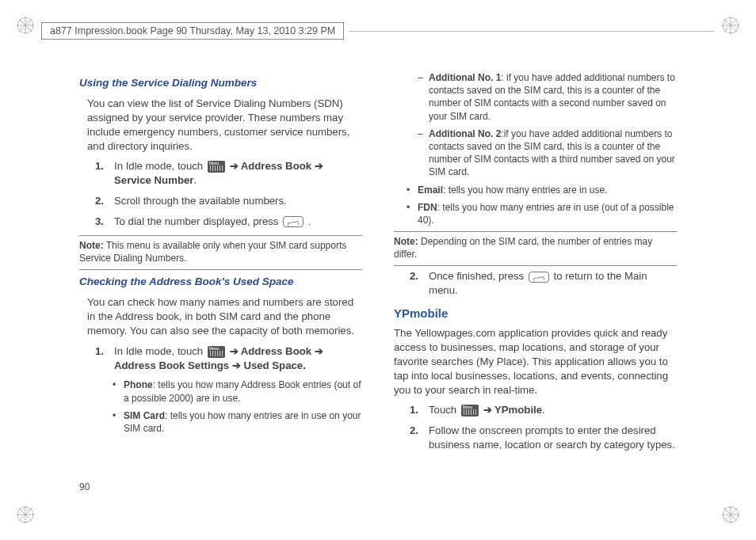 The width and height of the screenshot is (756, 540). Describe the element at coordinates (225, 125) in the screenshot. I see `para-sdn: You can view the list of Service Dialing…` at that location.